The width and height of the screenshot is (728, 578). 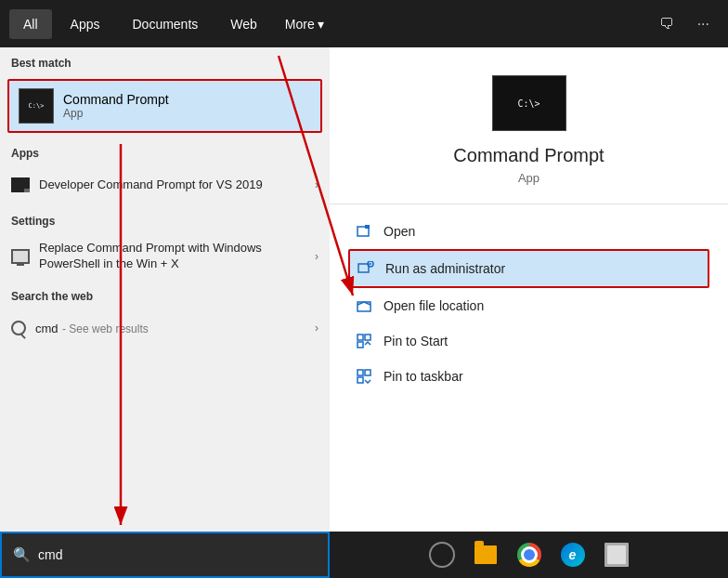 I want to click on open-icon, so click(x=364, y=231).